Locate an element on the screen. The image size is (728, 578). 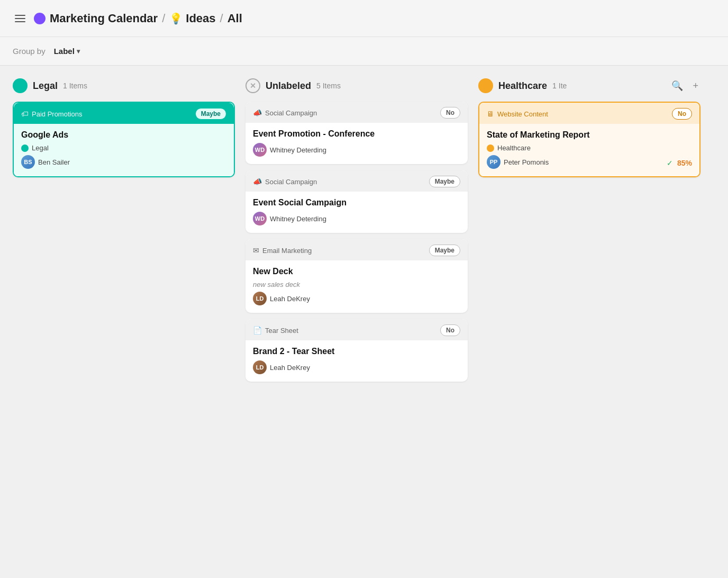
column-header-unlabeled: ✕ Unlabeled 5 Items is located at coordinates (357, 86).